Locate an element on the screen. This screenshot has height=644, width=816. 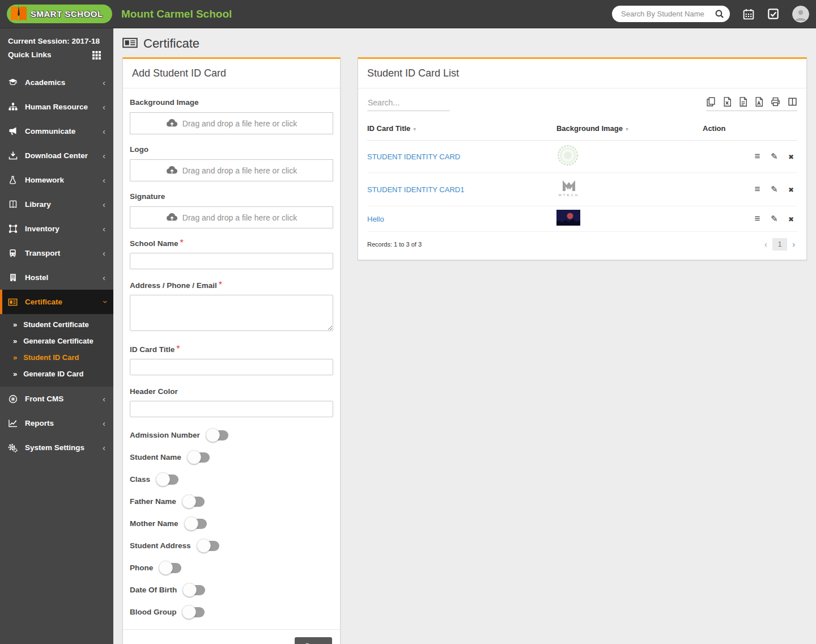
father-name-toggle is located at coordinates (194, 502).